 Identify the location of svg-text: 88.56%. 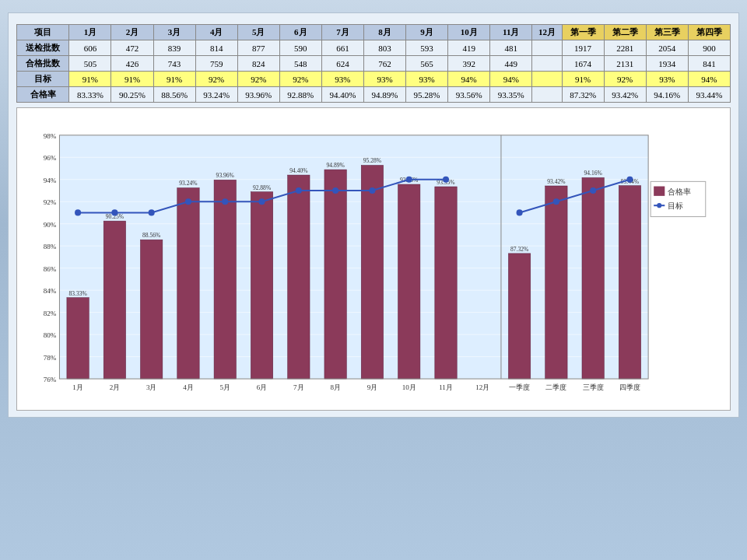
(152, 235).